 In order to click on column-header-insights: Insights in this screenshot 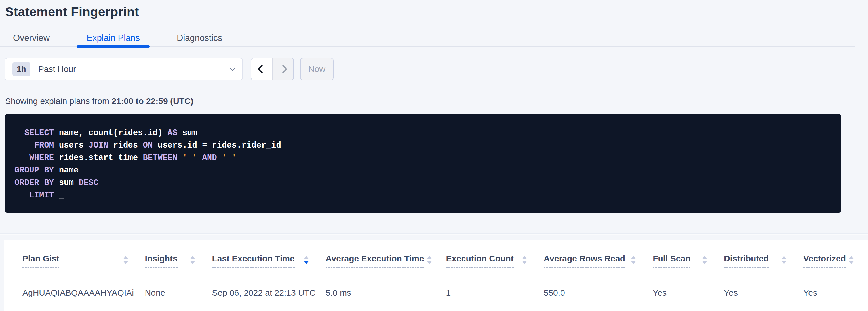, I will do `click(161, 261)`.